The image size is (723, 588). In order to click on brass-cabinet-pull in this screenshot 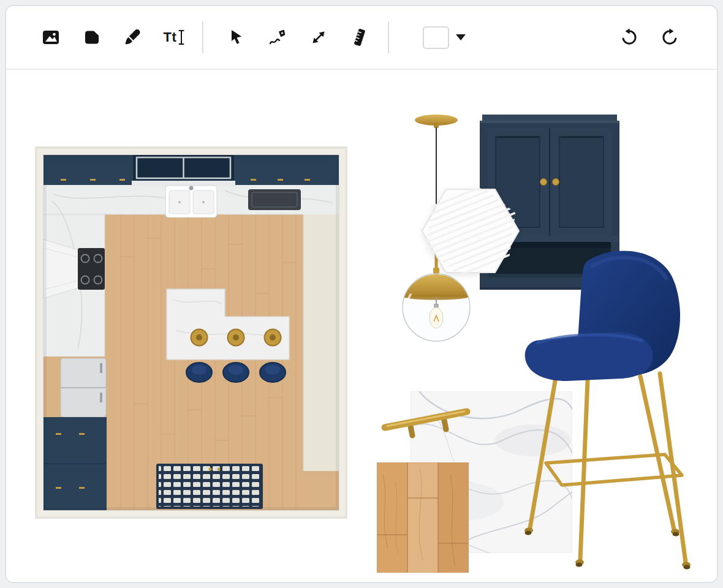, I will do `click(426, 424)`.